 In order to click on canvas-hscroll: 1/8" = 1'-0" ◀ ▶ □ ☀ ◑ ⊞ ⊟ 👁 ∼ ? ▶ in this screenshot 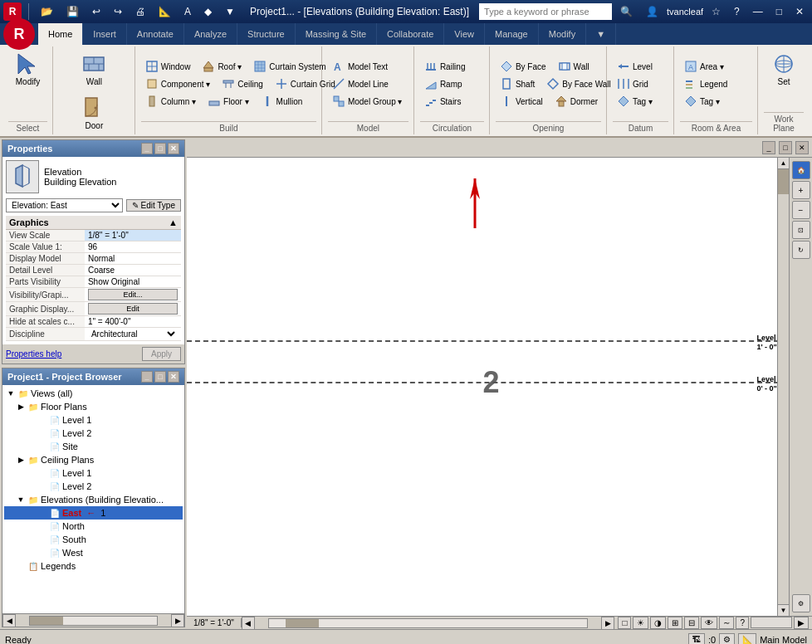, I will do `click(500, 622)`.